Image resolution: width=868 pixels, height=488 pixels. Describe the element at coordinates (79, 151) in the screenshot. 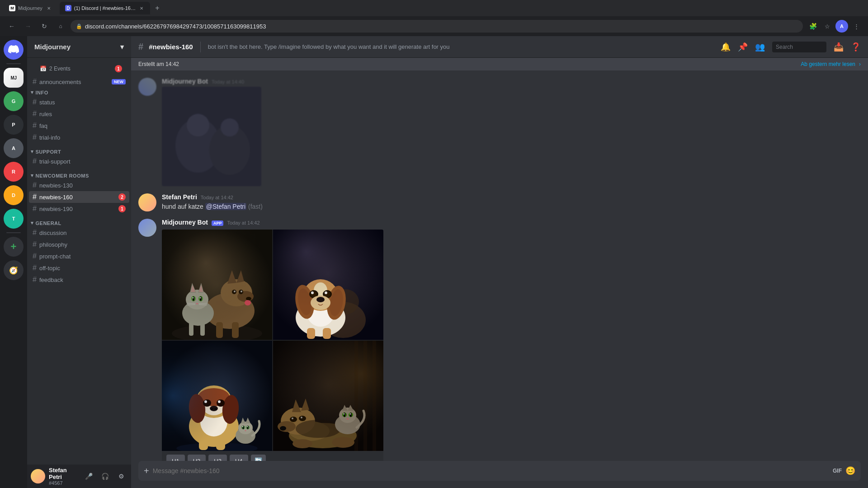

I see `category-support: ▾ SUPPORT` at that location.